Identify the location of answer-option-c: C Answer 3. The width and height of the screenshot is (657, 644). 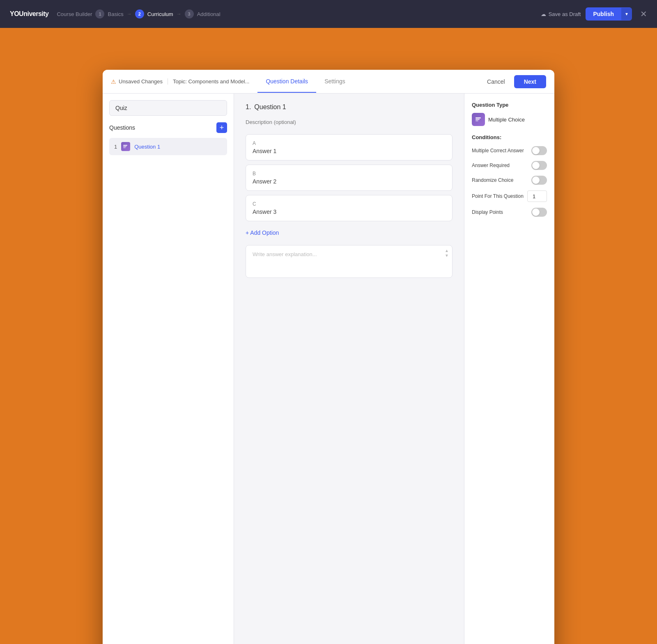
(349, 208).